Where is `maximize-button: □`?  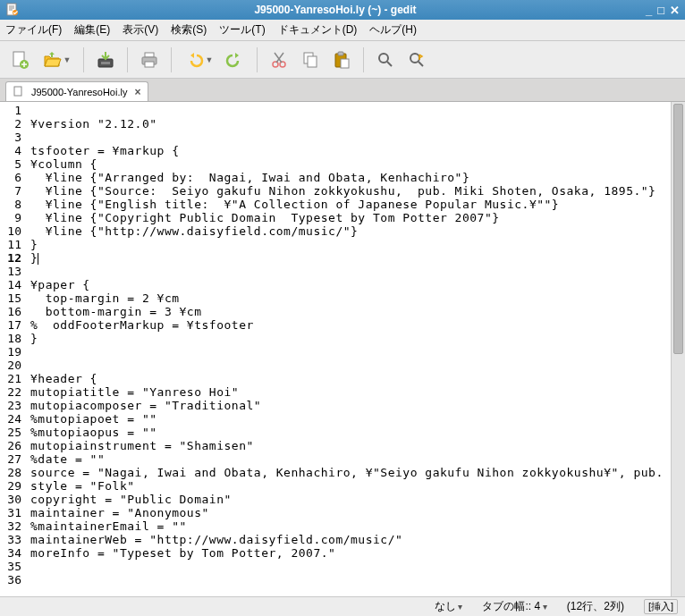
maximize-button: □ is located at coordinates (661, 11).